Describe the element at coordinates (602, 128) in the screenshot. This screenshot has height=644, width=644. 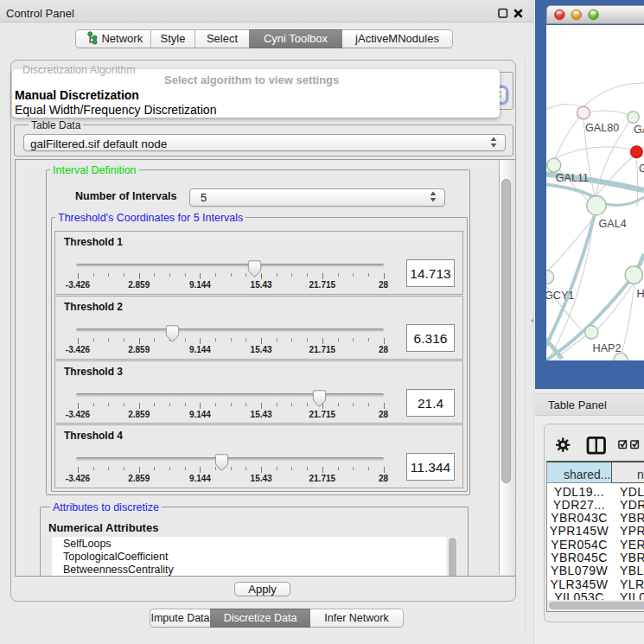
I see `svg-text: GAL80` at that location.